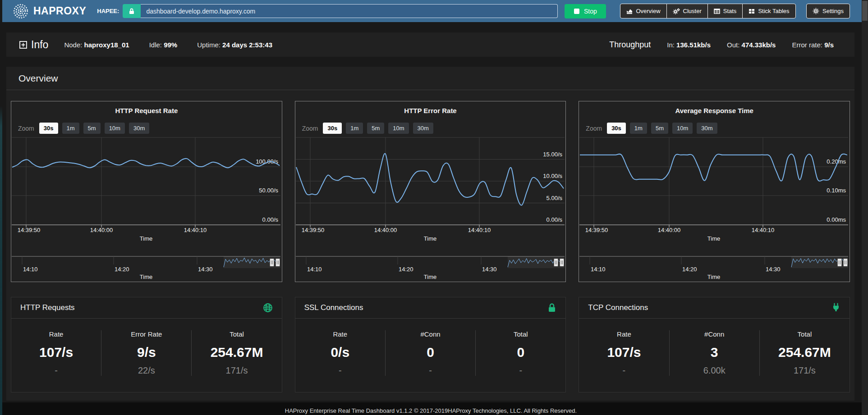  I want to click on top-navbar: HAPROXY HAPEE: Stop Overview, so click(431, 11).